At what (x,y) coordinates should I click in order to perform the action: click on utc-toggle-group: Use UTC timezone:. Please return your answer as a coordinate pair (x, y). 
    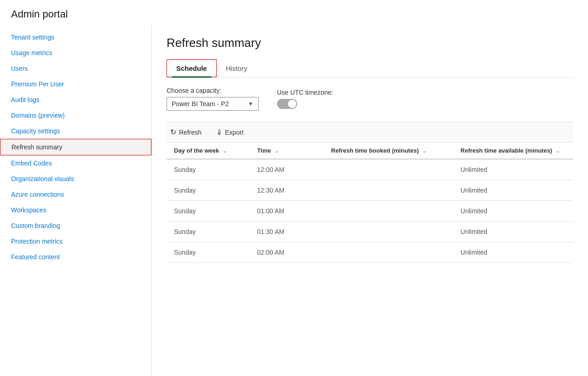
    Looking at the image, I should click on (305, 99).